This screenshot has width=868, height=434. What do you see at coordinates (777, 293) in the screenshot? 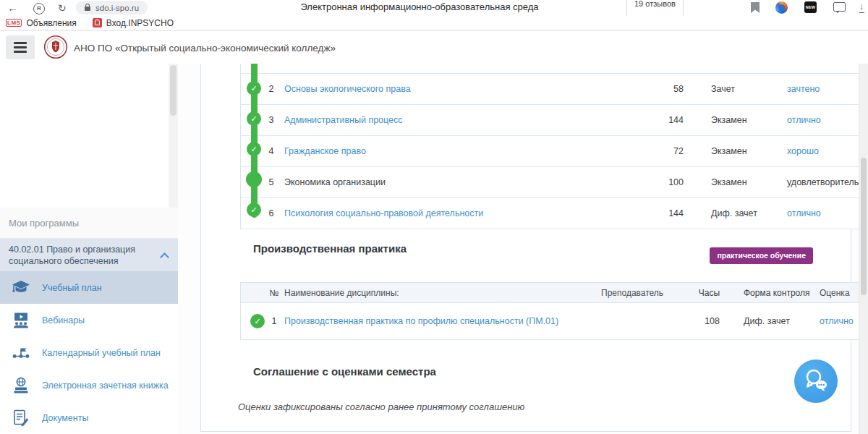
I see `column-header: Форма контроля` at bounding box center [777, 293].